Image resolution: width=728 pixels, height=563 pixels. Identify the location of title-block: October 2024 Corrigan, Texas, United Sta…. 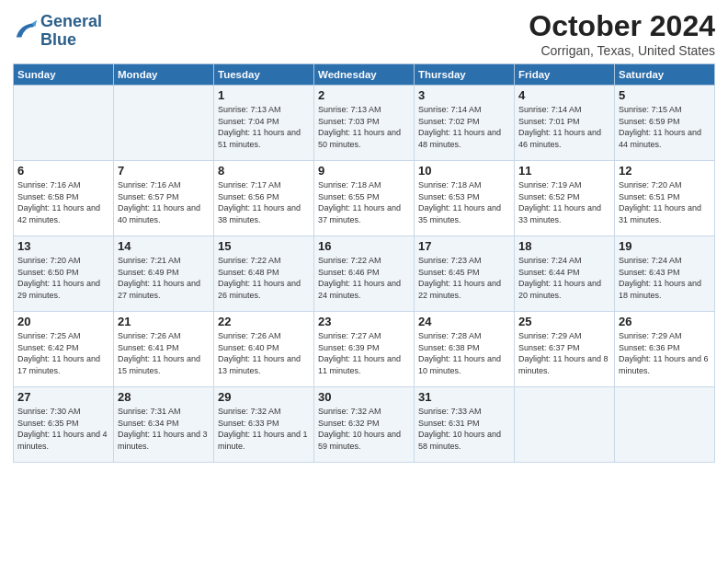
(621, 33).